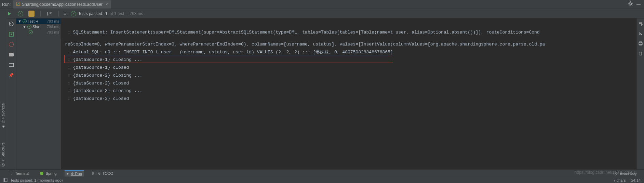 The height and width of the screenshot is (183, 644). Describe the element at coordinates (38, 27) in the screenshot. I see `tree-child-row: ▼ Sha 793 ms` at that location.